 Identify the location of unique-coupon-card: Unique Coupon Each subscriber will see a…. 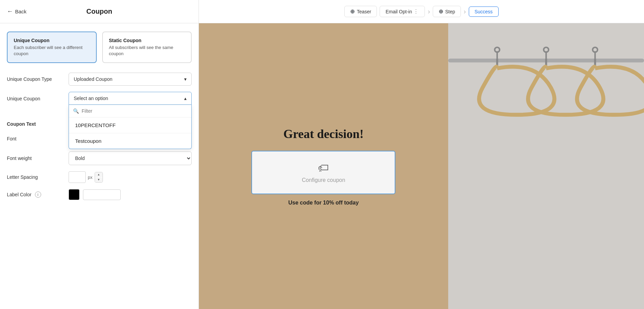
(52, 47).